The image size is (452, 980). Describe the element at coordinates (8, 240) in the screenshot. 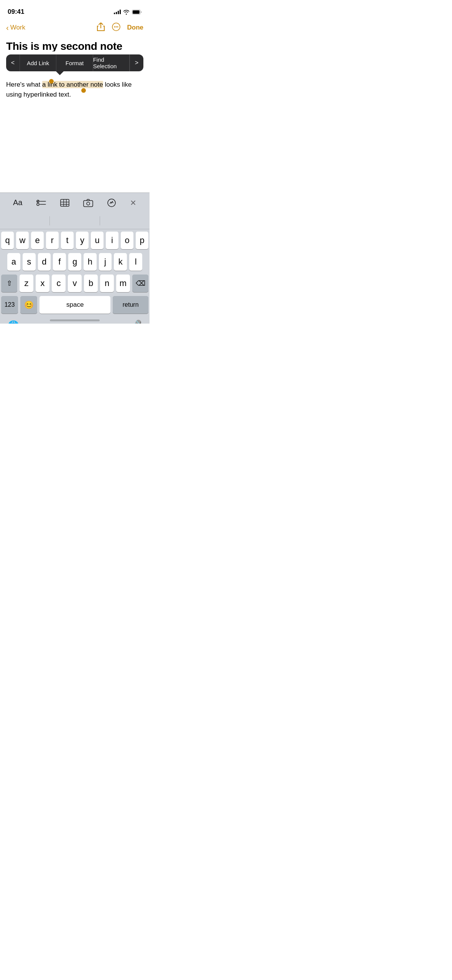

I see `key-q: q` at that location.